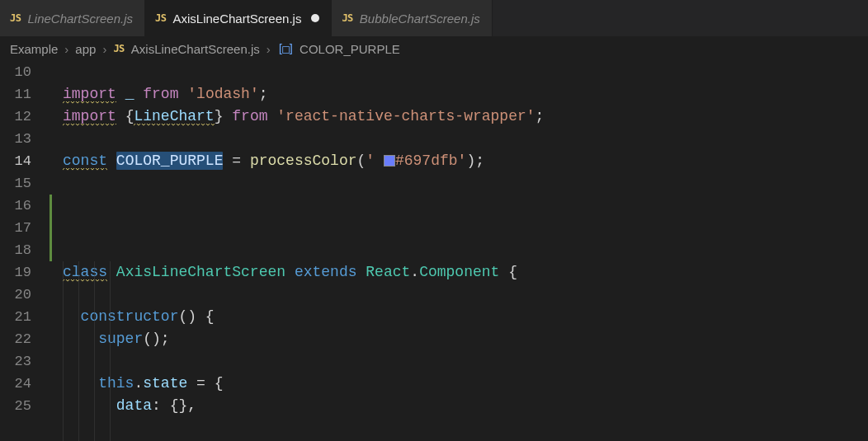 Image resolution: width=868 pixels, height=441 pixels. I want to click on code-line: import {LineChart} from 'react-native-ch…, so click(465, 117).